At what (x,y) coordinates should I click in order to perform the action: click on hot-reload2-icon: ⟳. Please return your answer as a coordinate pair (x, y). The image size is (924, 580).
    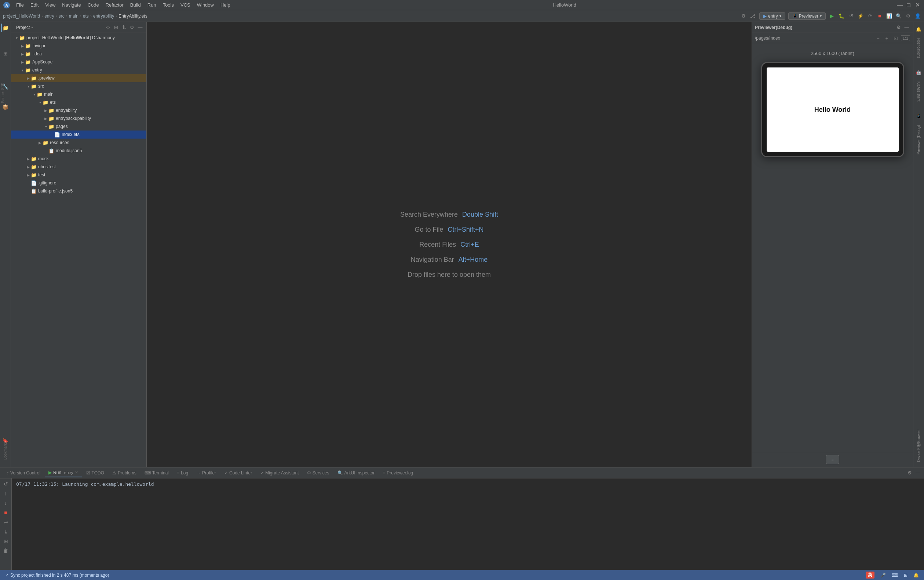
    Looking at the image, I should click on (870, 16).